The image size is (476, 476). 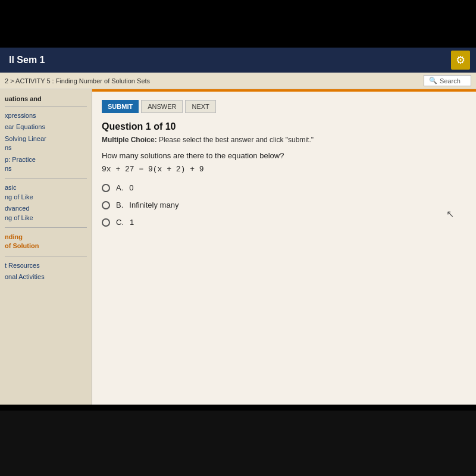 I want to click on cursor-indicator: ↖, so click(x=449, y=213).